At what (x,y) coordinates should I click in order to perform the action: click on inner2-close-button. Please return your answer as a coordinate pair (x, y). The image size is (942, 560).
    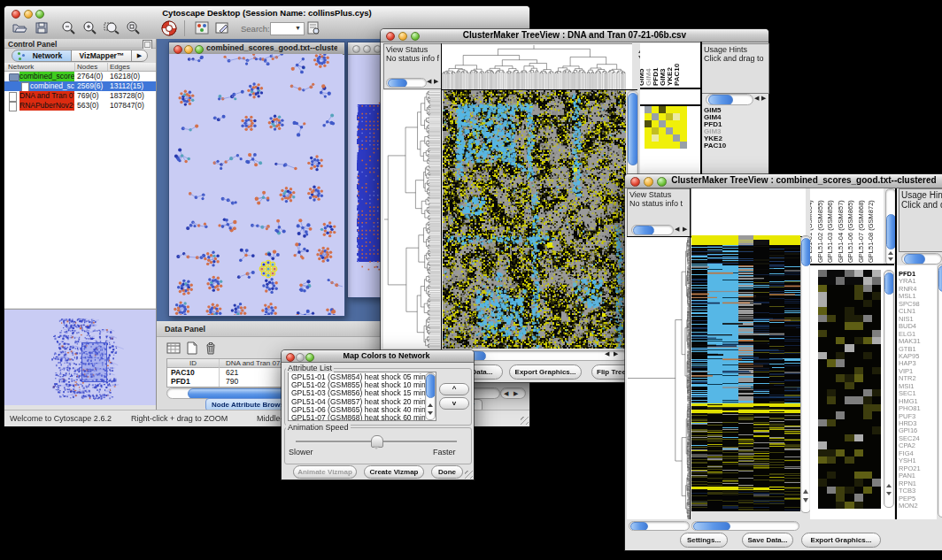
    Looking at the image, I should click on (356, 50).